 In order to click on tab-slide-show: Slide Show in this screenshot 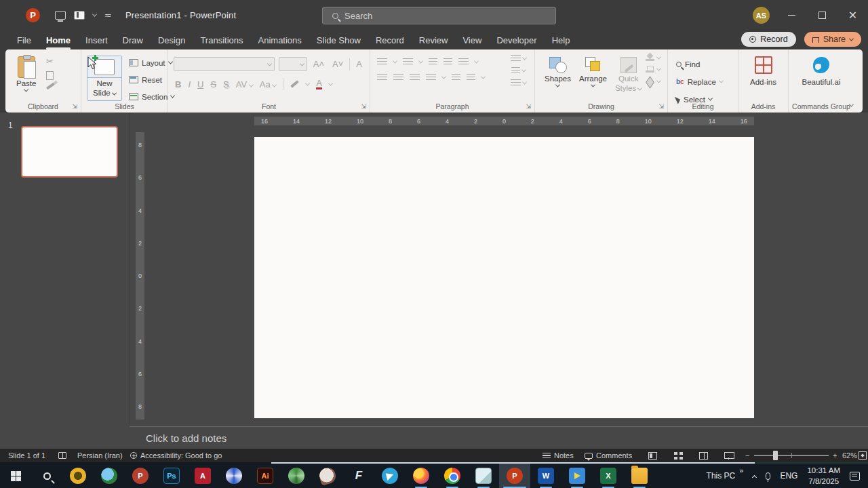, I will do `click(339, 41)`.